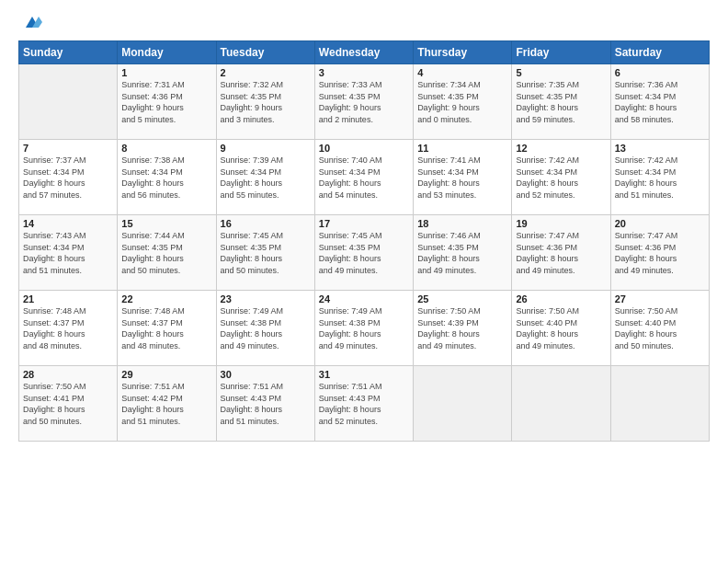 The width and height of the screenshot is (728, 563). Describe the element at coordinates (462, 178) in the screenshot. I see `day-info: Sunrise: 7:41 AM Sunset: 4:34 PM Dayligh…` at that location.